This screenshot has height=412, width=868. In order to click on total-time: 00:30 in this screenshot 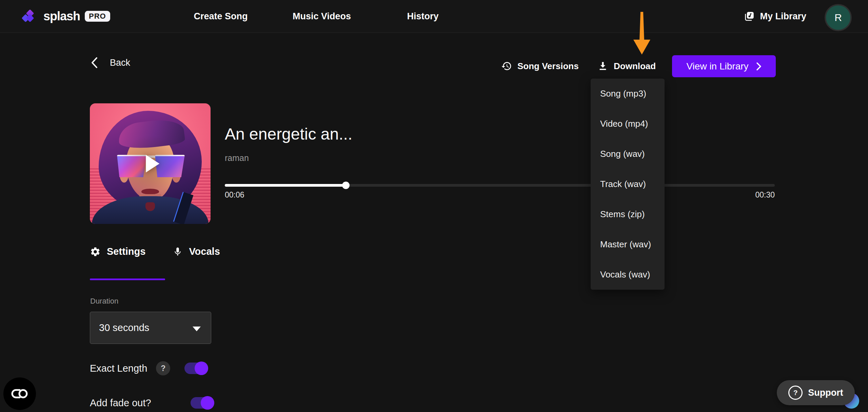, I will do `click(765, 195)`.